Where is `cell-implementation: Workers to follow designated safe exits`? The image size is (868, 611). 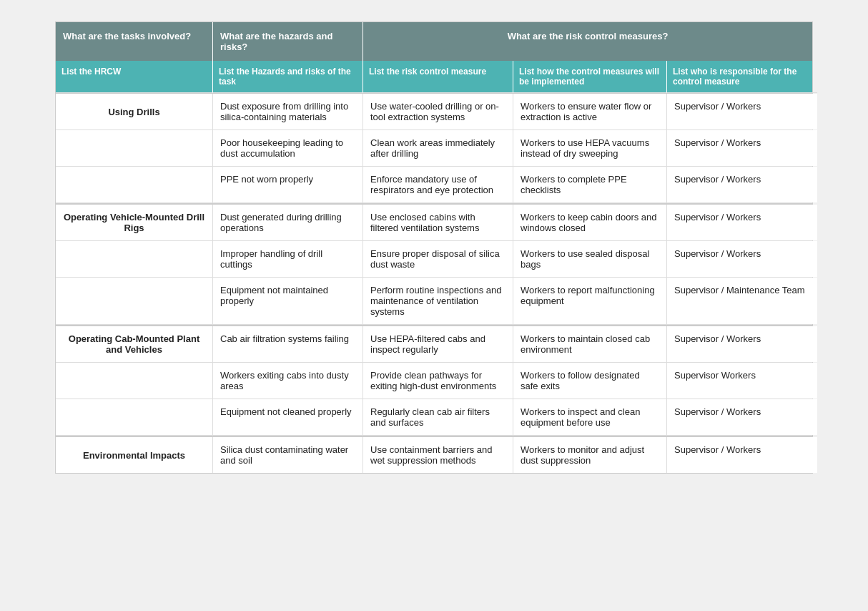
cell-implementation: Workers to follow designated safe exits is located at coordinates (591, 381).